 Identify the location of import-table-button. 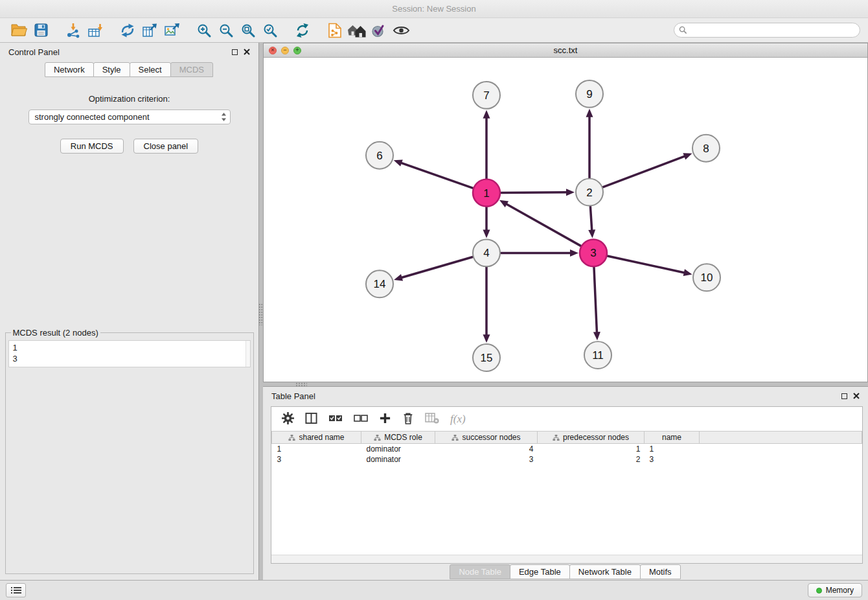
(95, 30).